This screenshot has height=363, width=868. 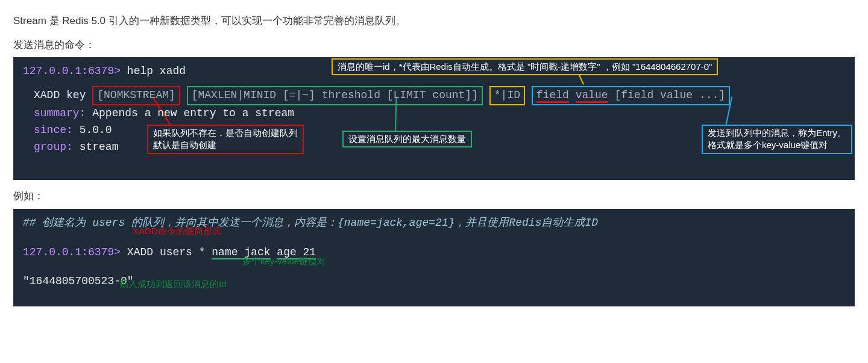 I want to click on example-label: 例如：, so click(x=434, y=196).